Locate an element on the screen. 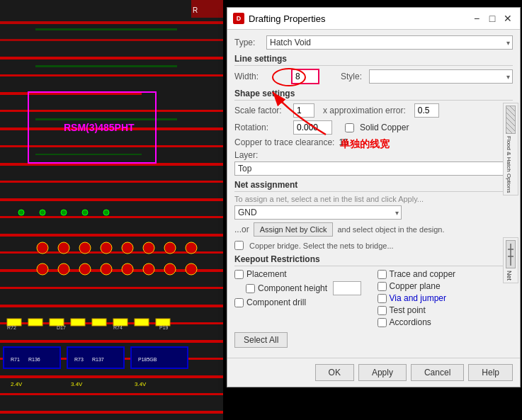  copper-plane-checkbox is located at coordinates (382, 286).